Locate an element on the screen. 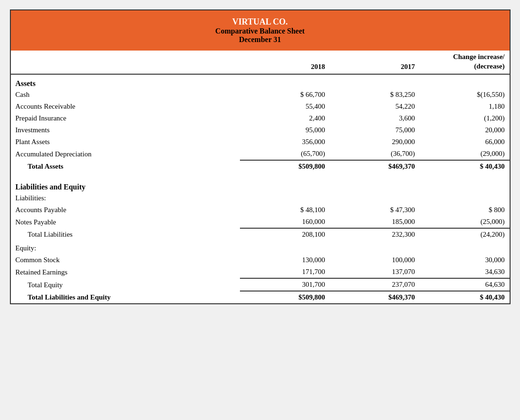  total-liabilities-equity-2017: $469,370 is located at coordinates (375, 297).